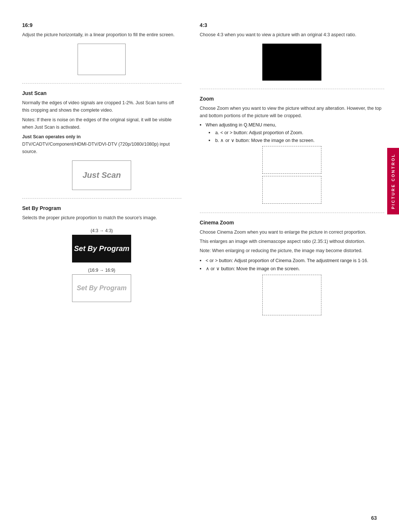 This screenshot has width=399, height=532. Describe the element at coordinates (292, 133) in the screenshot. I see `zoom-bullet-list: When adjusting in Q.MENU menu, a. < or >…` at that location.